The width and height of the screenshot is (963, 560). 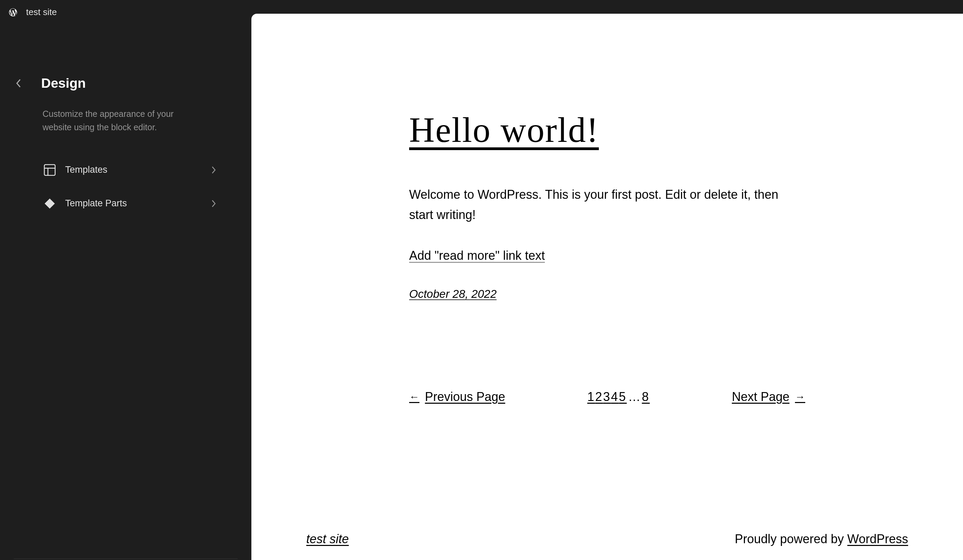 I want to click on arrow-right-icon: →, so click(x=800, y=397).